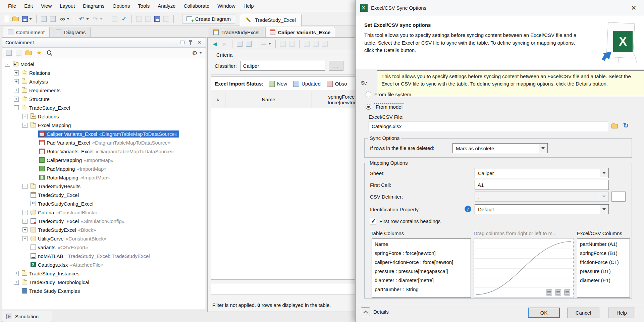 The image size is (644, 322). What do you see at coordinates (191, 42) in the screenshot?
I see `pin-icon` at bounding box center [191, 42].